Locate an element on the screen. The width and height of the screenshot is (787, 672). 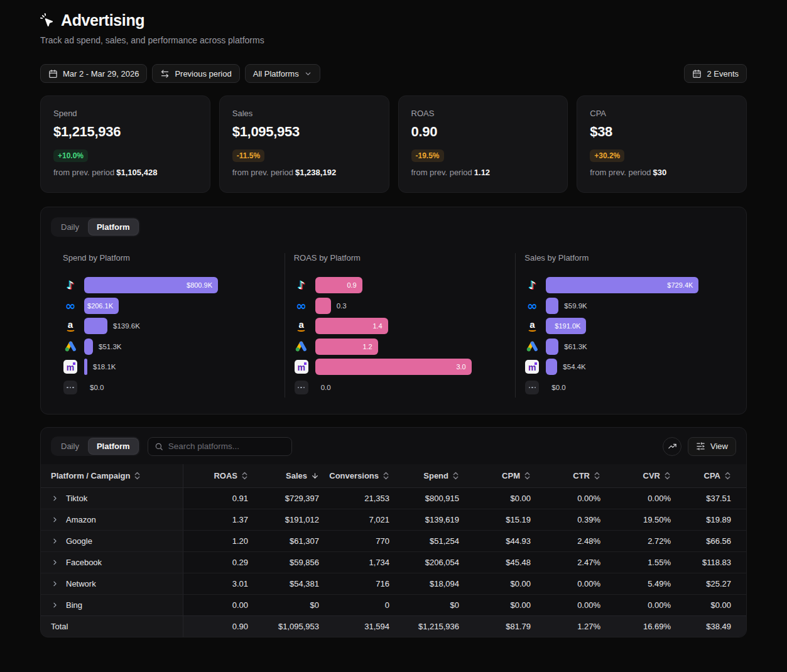
charts-tab-daily: Daily is located at coordinates (70, 227).